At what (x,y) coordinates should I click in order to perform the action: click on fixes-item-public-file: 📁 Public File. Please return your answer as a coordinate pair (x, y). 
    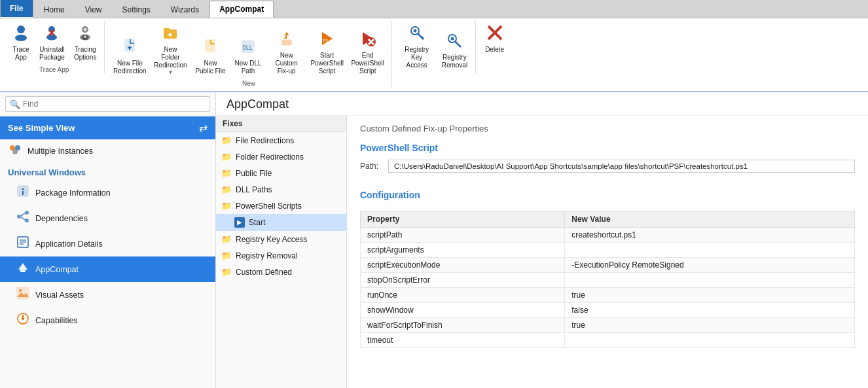
    Looking at the image, I should click on (281, 173).